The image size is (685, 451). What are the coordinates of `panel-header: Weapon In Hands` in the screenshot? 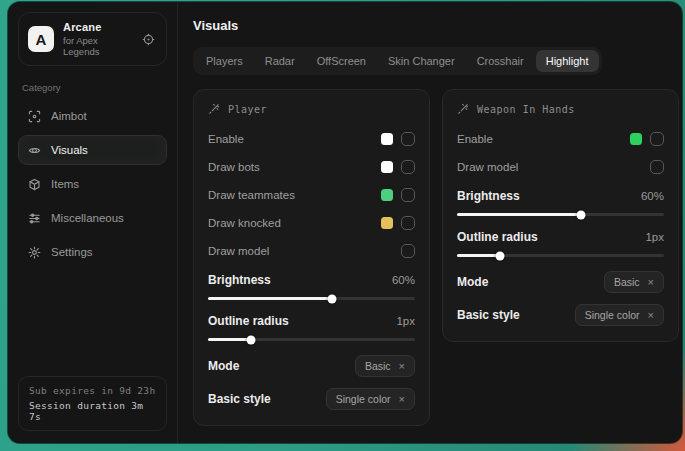 It's located at (560, 109).